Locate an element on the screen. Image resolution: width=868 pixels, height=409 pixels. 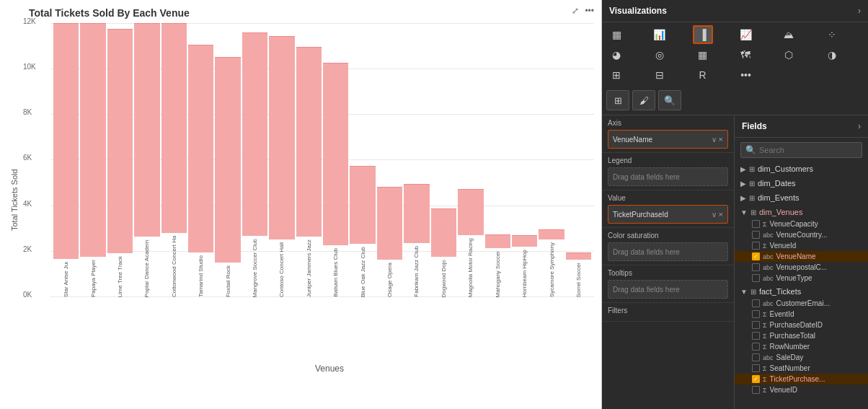
vis-matrix: ⊟ is located at coordinates (660, 75).